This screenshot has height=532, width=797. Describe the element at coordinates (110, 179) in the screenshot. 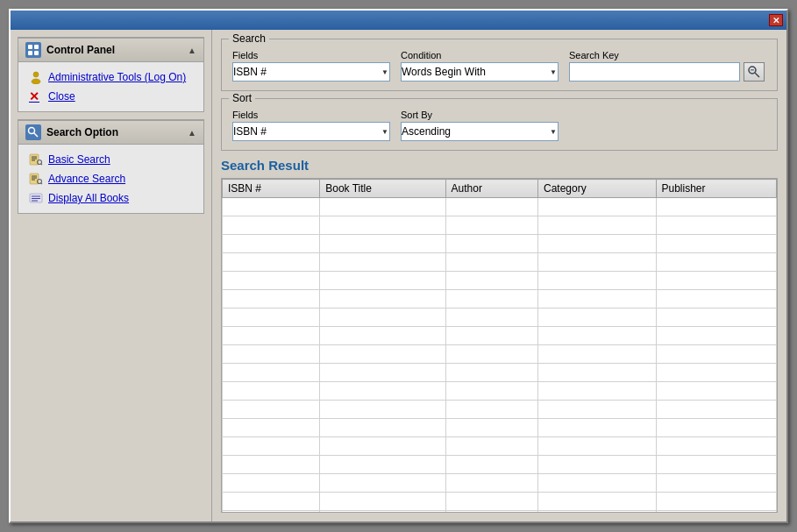

I see `search-option-body: Basic Search` at that location.